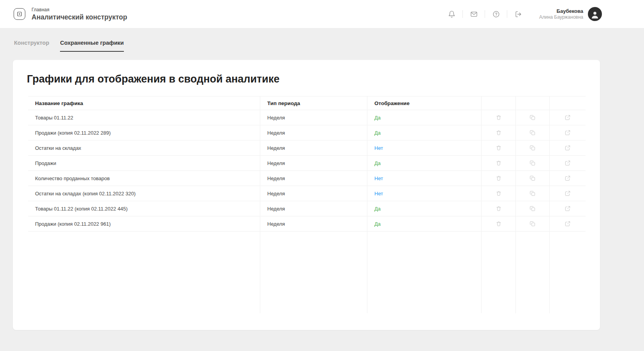 Image resolution: width=644 pixels, height=351 pixels. I want to click on avatar, so click(595, 14).